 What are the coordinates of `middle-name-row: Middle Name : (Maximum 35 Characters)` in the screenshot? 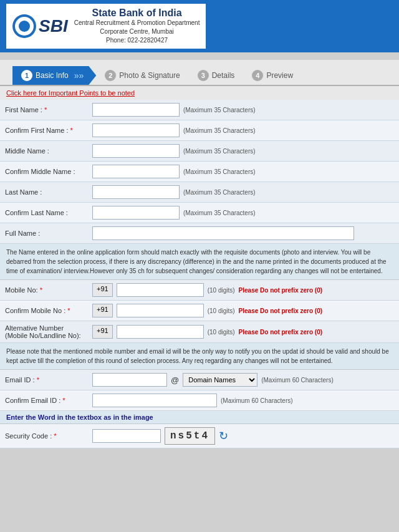 It's located at (200, 151).